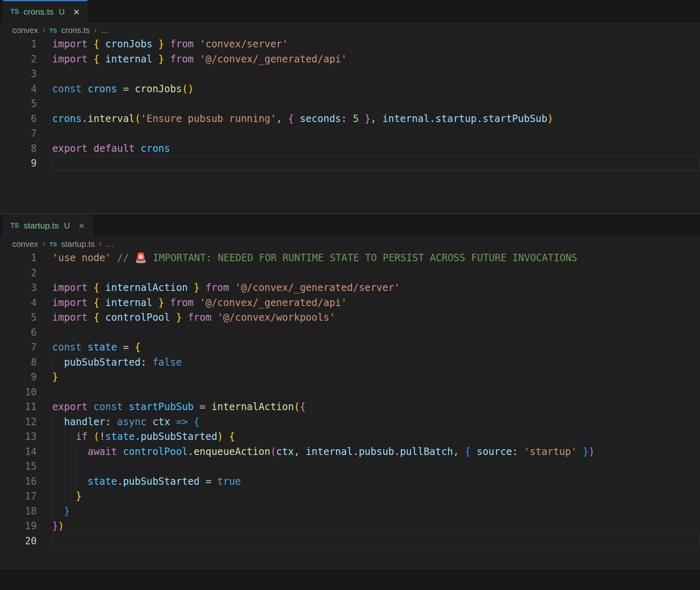 The height and width of the screenshot is (590, 700). What do you see at coordinates (350, 104) in the screenshot?
I see `code-line: 5` at bounding box center [350, 104].